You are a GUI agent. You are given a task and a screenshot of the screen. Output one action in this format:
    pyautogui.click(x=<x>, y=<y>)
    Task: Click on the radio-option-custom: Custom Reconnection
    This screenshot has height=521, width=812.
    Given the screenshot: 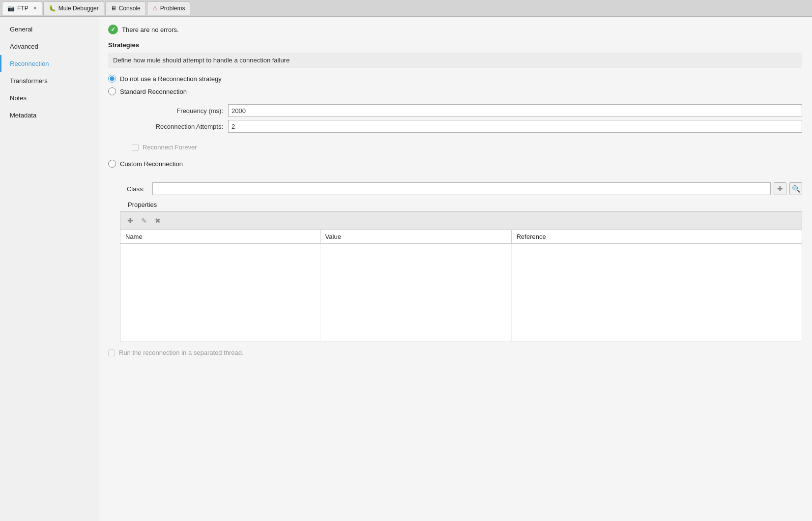 What is the action you would take?
    pyautogui.click(x=455, y=164)
    